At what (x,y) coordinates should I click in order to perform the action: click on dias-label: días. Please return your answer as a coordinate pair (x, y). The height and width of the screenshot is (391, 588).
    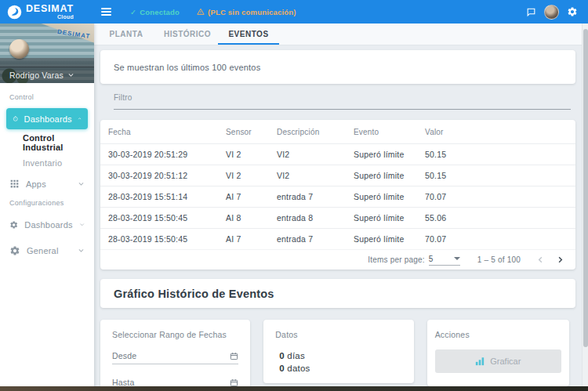
    Looking at the image, I should click on (296, 356).